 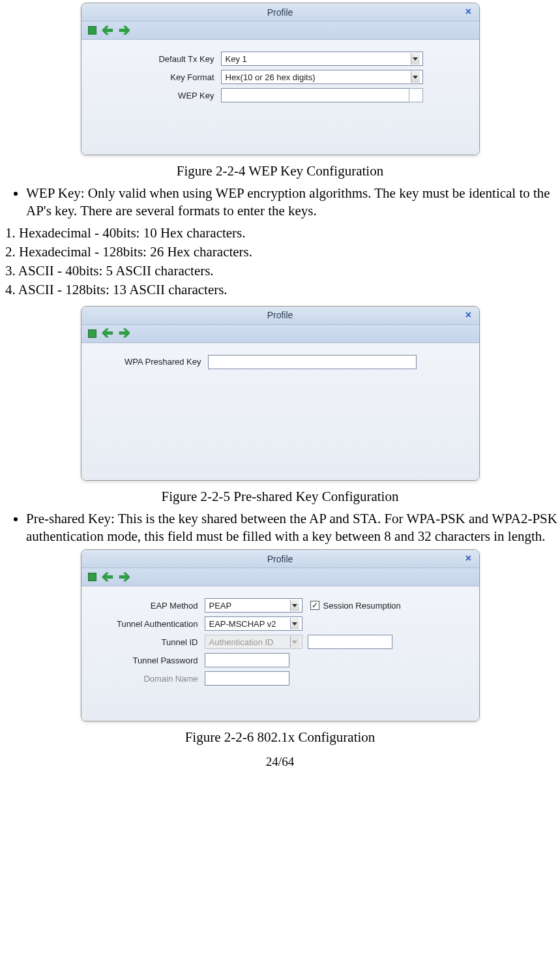 What do you see at coordinates (254, 605) in the screenshot?
I see `eap-method-select: PEAP` at bounding box center [254, 605].